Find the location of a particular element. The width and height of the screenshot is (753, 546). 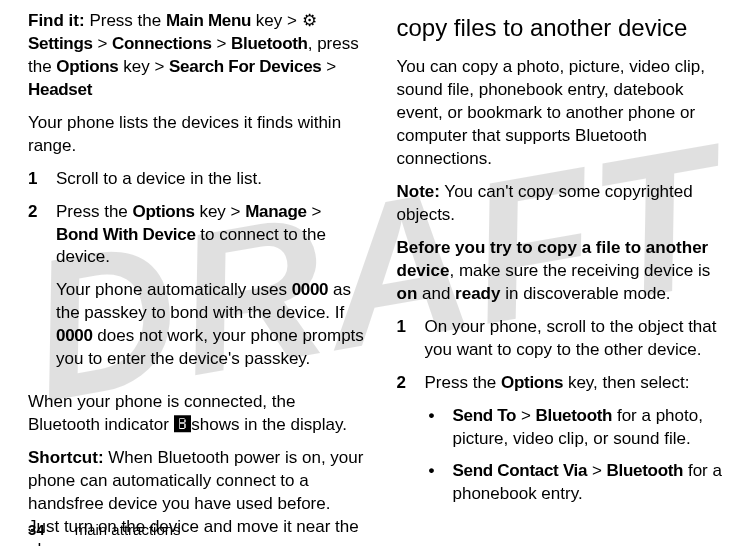

para-bt-indicator: When your phone is connected, the Blueto… is located at coordinates (196, 414).